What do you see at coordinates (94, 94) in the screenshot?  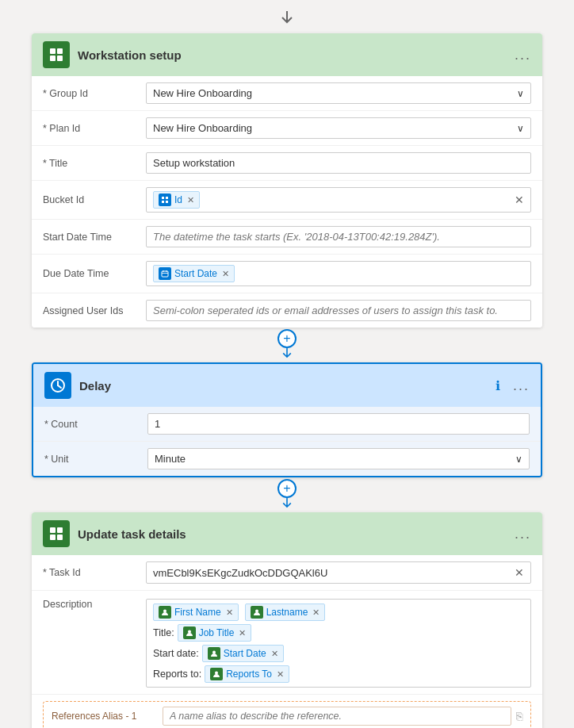 I see `group-id-label: * Group Id` at bounding box center [94, 94].